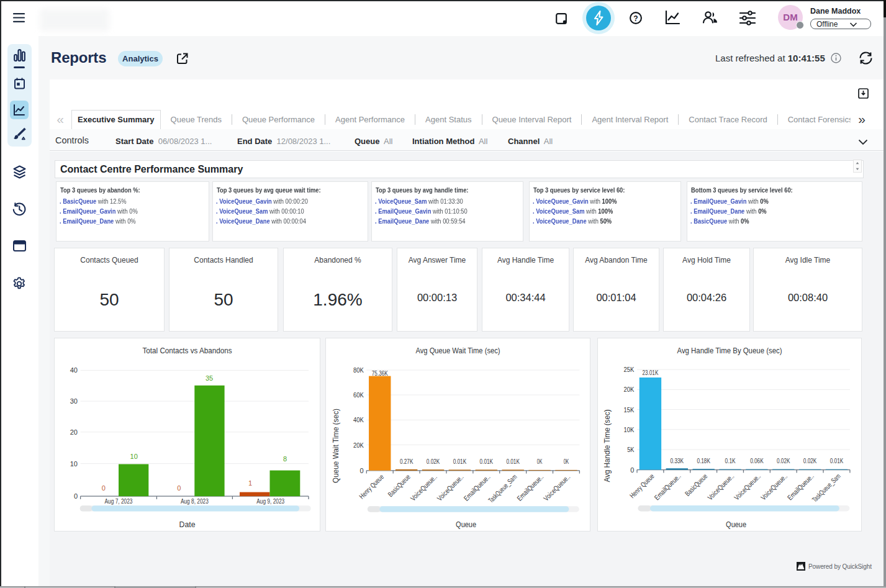 This screenshot has width=886, height=588. I want to click on svg-text: Avg Handle Time (sec), so click(607, 446).